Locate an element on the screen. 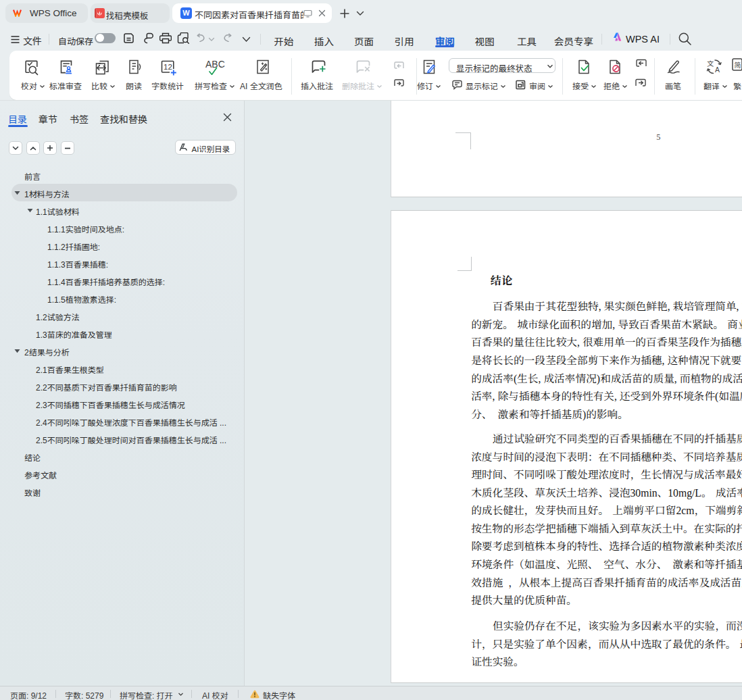 Image resolution: width=742 pixels, height=700 pixels. svg-text: A is located at coordinates (718, 70).